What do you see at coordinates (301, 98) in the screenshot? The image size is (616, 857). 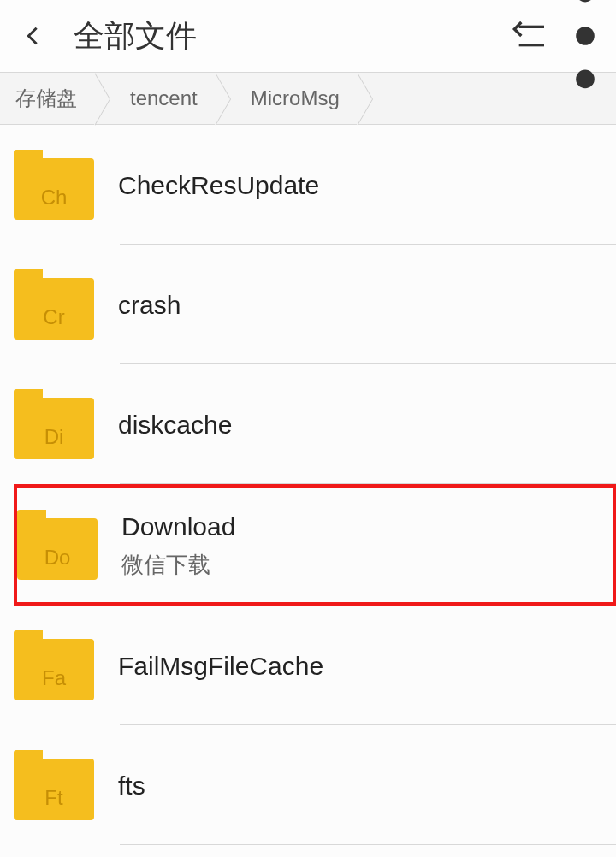 I see `breadcrumb-item-micromsg: MicroMsg` at bounding box center [301, 98].